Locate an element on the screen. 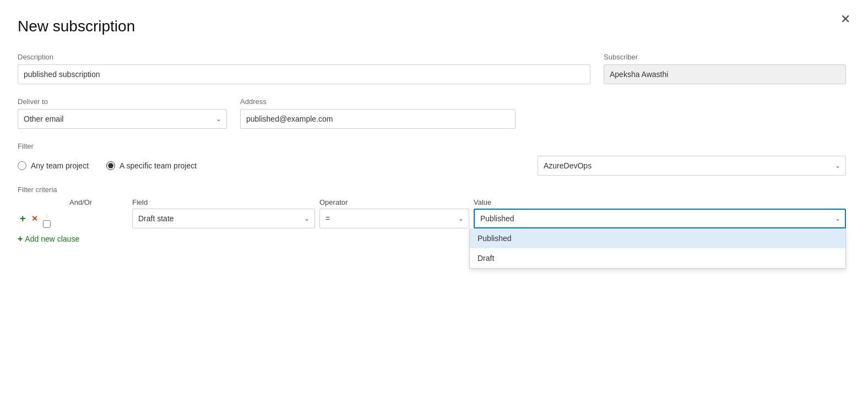  row-checkbox is located at coordinates (47, 224).